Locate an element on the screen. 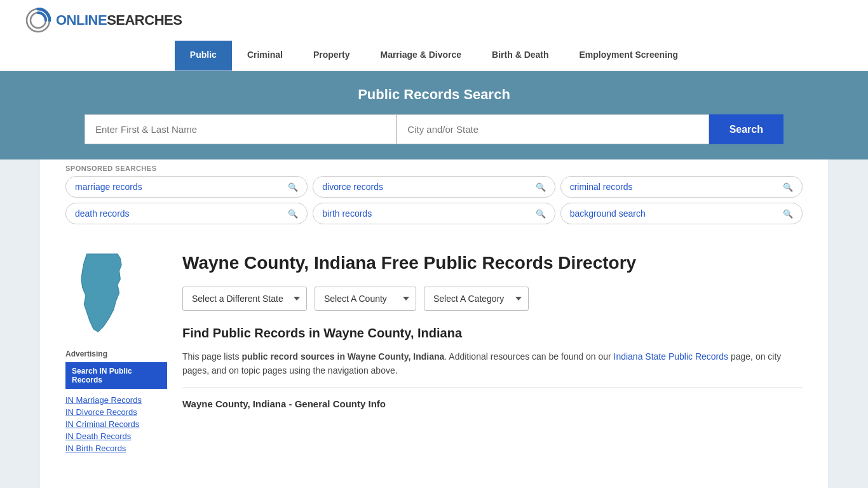 Image resolution: width=868 pixels, height=488 pixels. hero-title: Public Records Search is located at coordinates (434, 95).